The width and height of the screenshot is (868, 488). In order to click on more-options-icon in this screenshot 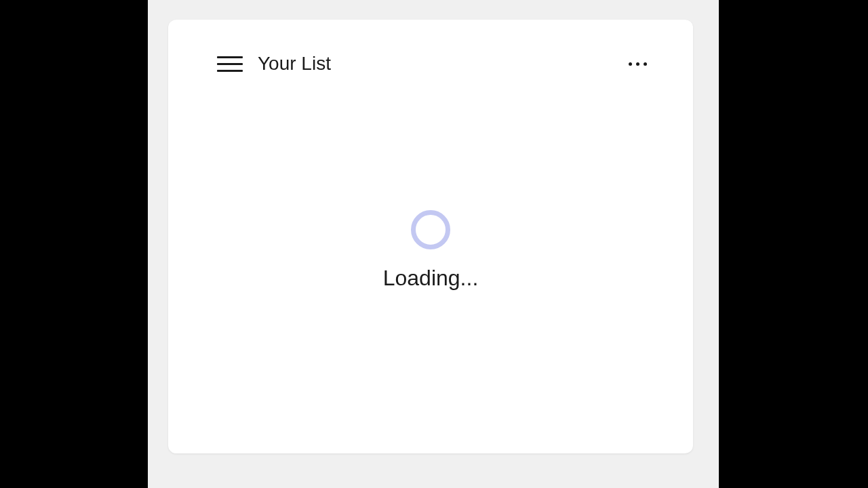, I will do `click(637, 64)`.